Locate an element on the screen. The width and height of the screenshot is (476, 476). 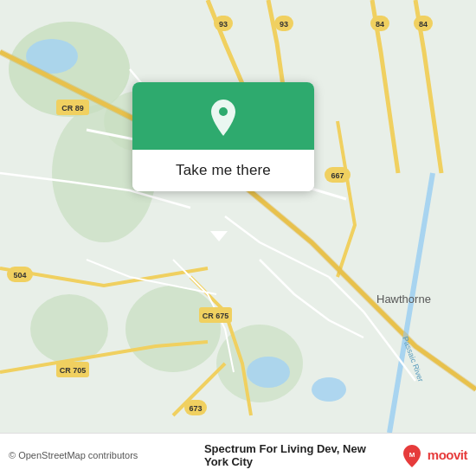
svg-text: 504 is located at coordinates (19, 275).